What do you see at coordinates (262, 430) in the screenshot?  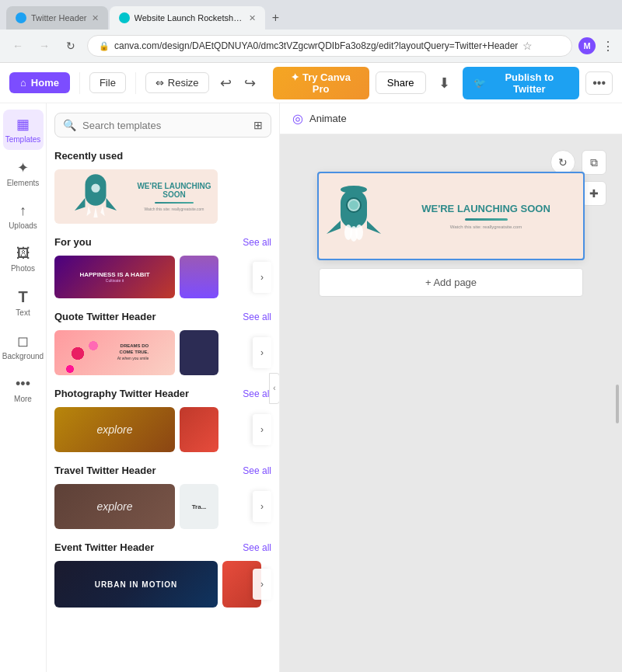 I see `photography-scroll-arrow: ›` at bounding box center [262, 430].